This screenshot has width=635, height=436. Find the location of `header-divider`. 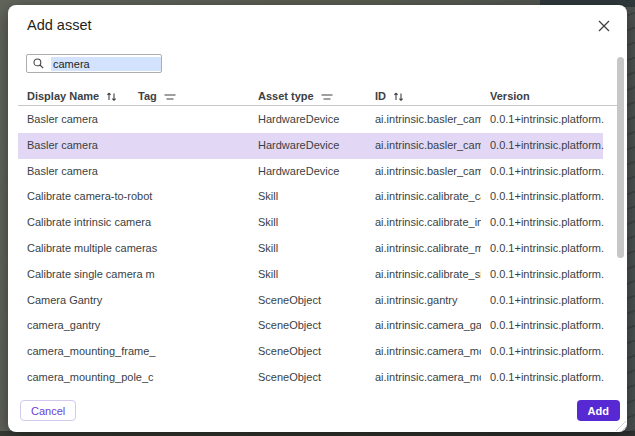

header-divider is located at coordinates (318, 106).